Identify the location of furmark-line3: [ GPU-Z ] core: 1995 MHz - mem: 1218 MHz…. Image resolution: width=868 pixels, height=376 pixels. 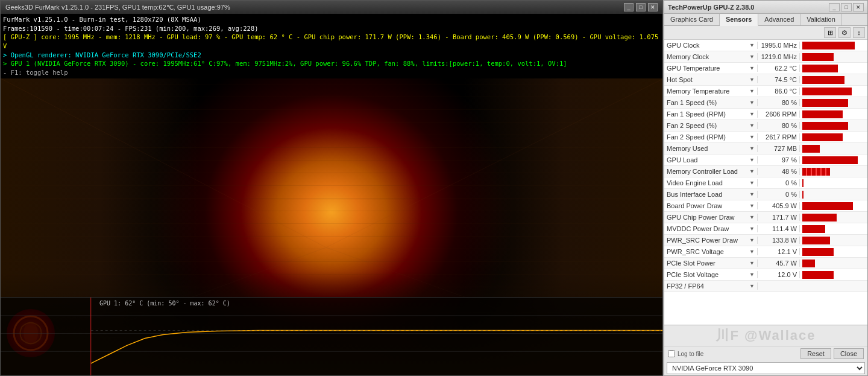
(332, 41).